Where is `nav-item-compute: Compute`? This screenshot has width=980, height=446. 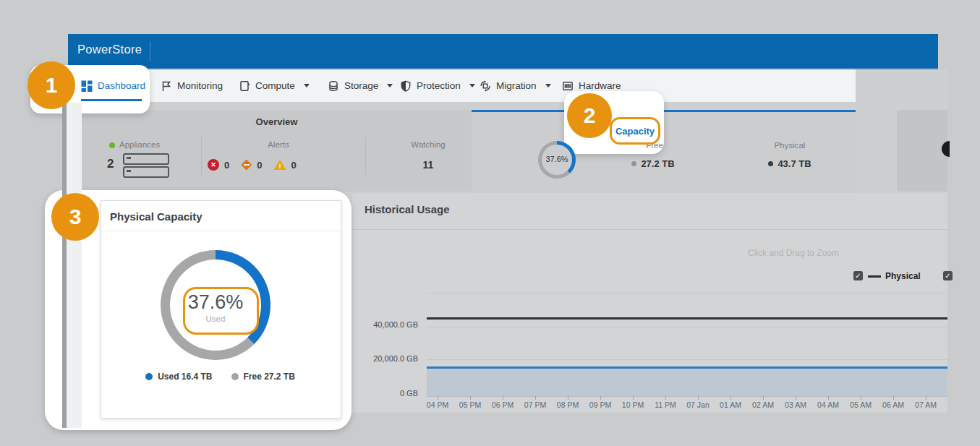
nav-item-compute: Compute is located at coordinates (274, 85).